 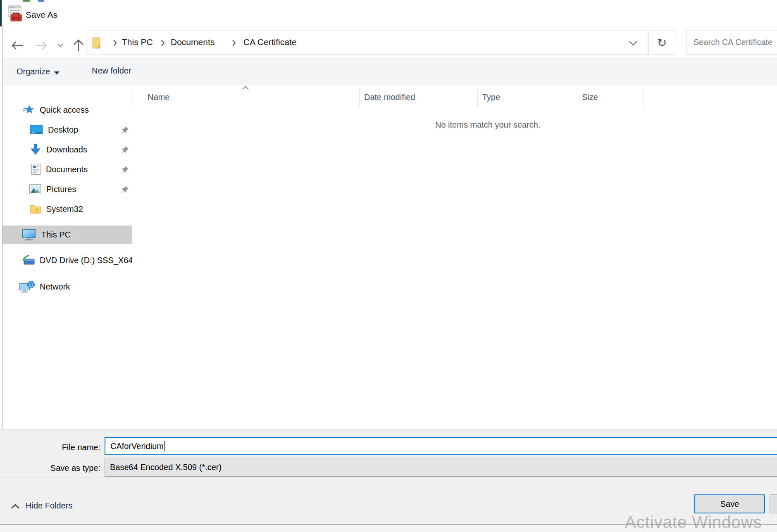 I want to click on save-as-type-select: Base64 Encoded X.509 (*.cer), so click(x=441, y=467).